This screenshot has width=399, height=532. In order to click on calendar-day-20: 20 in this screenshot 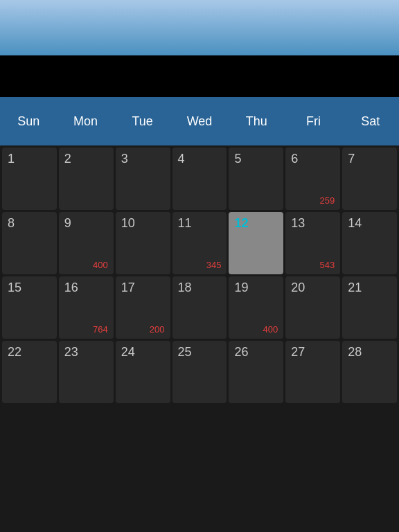, I will do `click(313, 308)`.